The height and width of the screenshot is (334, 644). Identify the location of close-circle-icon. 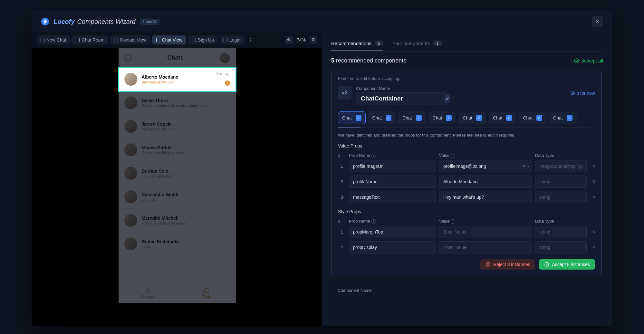
(488, 264).